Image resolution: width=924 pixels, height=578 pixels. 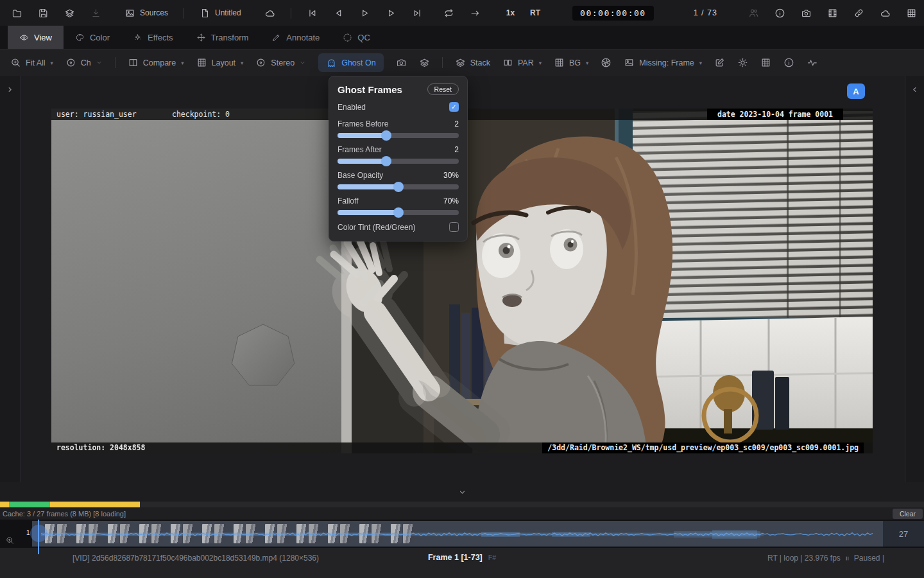 I want to click on expand-left-panel-chevron-icon, so click(x=10, y=90).